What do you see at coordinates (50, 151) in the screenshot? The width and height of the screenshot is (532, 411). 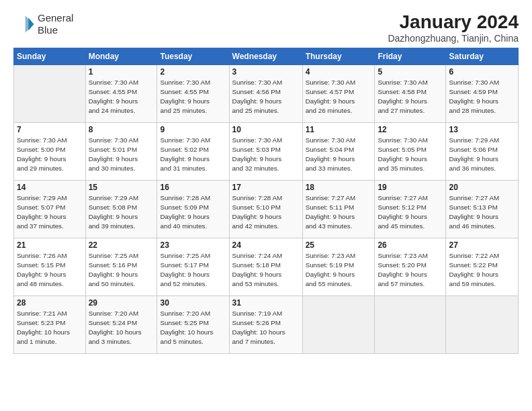 I see `calendar-cell: 7Sunrise: 7:30 AMSunset: 5:00 PMDaylight…` at bounding box center [50, 151].